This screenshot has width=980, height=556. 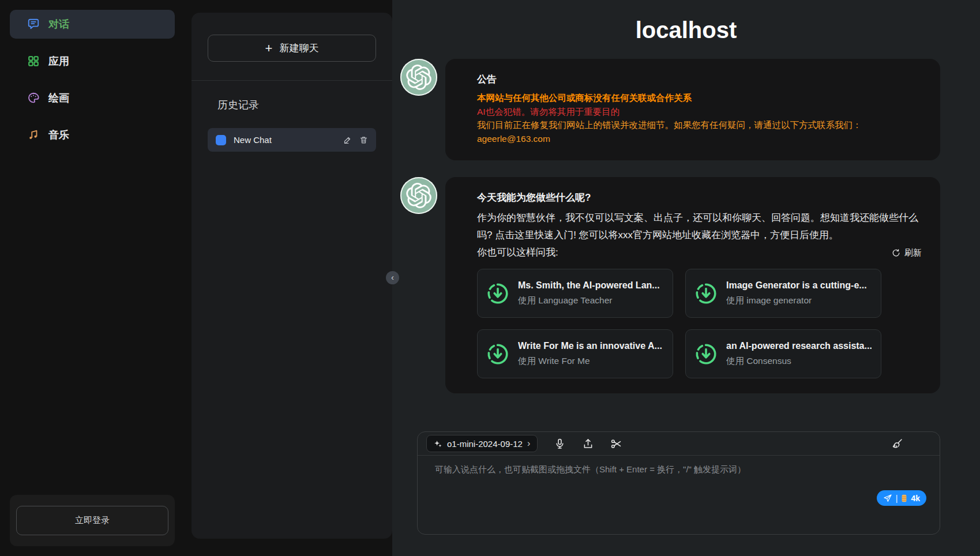 I want to click on announcement-card: 公告 本网站与任何其他公司或商标没有任何关联或合作关系 AI也会犯错。请勿将其用…, so click(x=693, y=110).